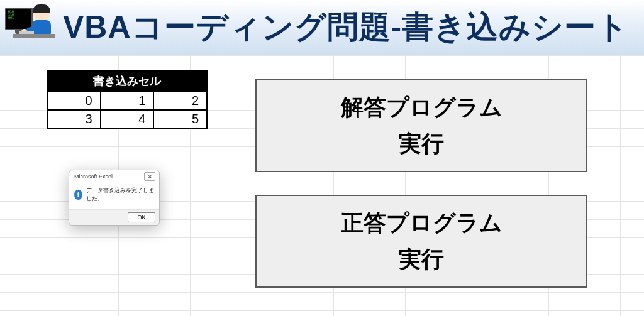 Image resolution: width=644 pixels, height=316 pixels. I want to click on write-cells-table: 書き込みセル 0 1 2 3 4 5, so click(127, 99).